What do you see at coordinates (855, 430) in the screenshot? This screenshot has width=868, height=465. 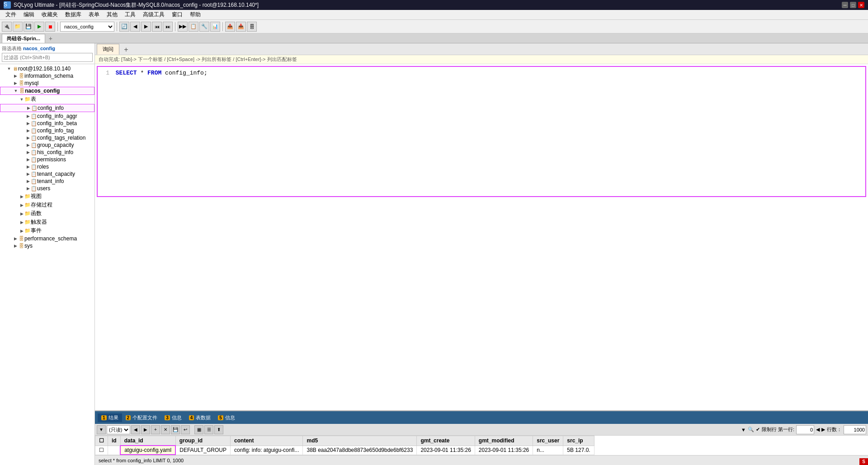 I see `row-count-input` at bounding box center [855, 430].